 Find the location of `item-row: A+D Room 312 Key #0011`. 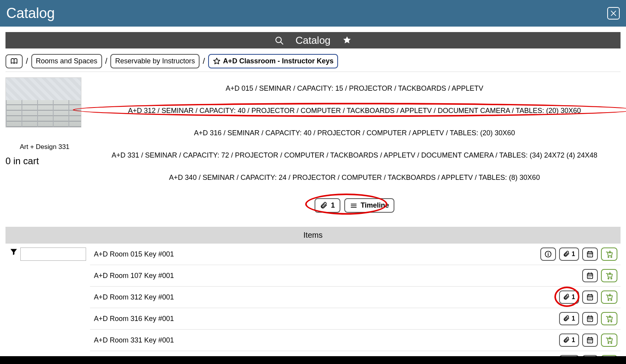

item-row: A+D Room 312 Key #0011 is located at coordinates (355, 297).